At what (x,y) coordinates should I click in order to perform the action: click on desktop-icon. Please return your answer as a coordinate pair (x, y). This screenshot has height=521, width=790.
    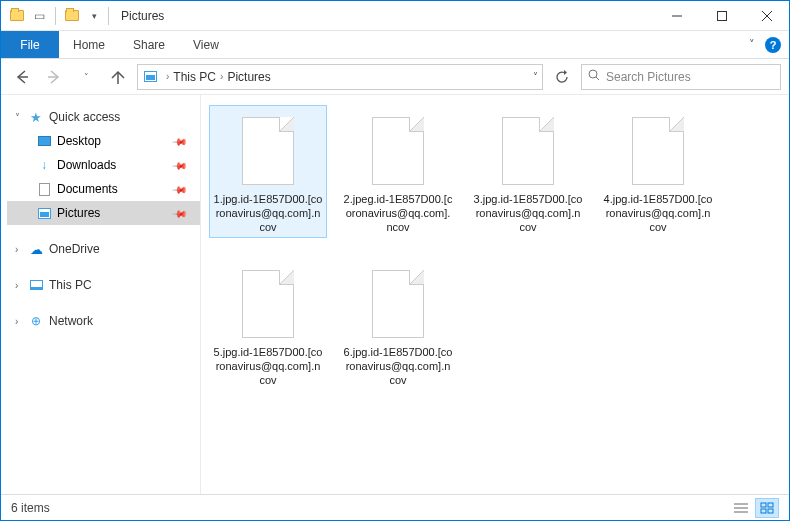
    Looking at the image, I should click on (44, 141).